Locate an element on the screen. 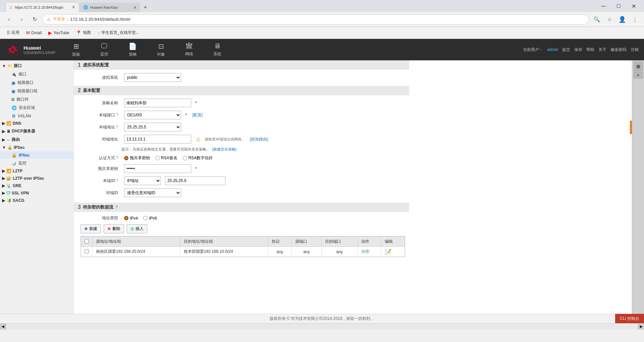 The height and width of the screenshot is (342, 644). local-id-type-select: IP地址 is located at coordinates (143, 181).